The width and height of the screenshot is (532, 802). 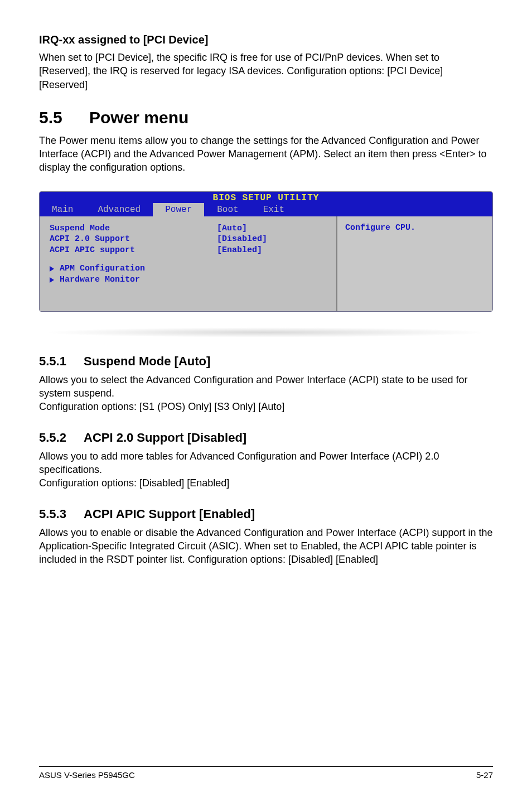 What do you see at coordinates (170, 514) in the screenshot?
I see `subsection-title: ACPI APIC Support [Enabled]` at bounding box center [170, 514].